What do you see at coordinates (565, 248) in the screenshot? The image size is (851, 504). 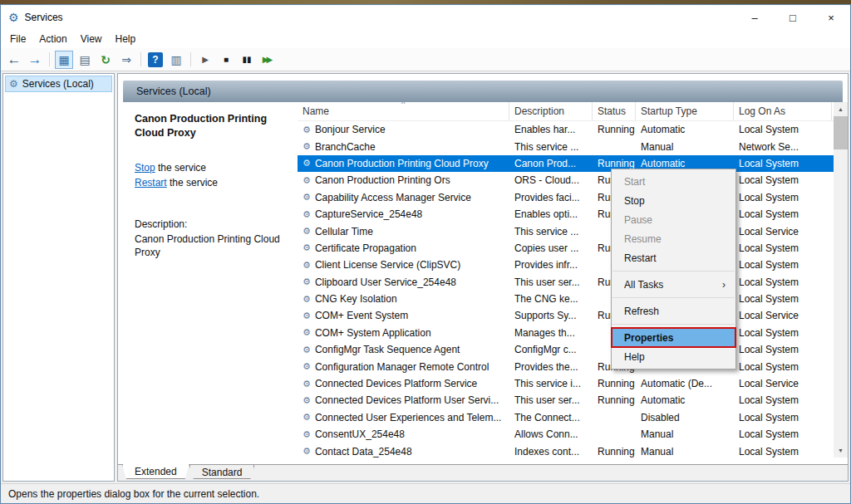 I see `service-row-certificate-propagation: ⚙Certificate PropagationCopies user ...R…` at bounding box center [565, 248].